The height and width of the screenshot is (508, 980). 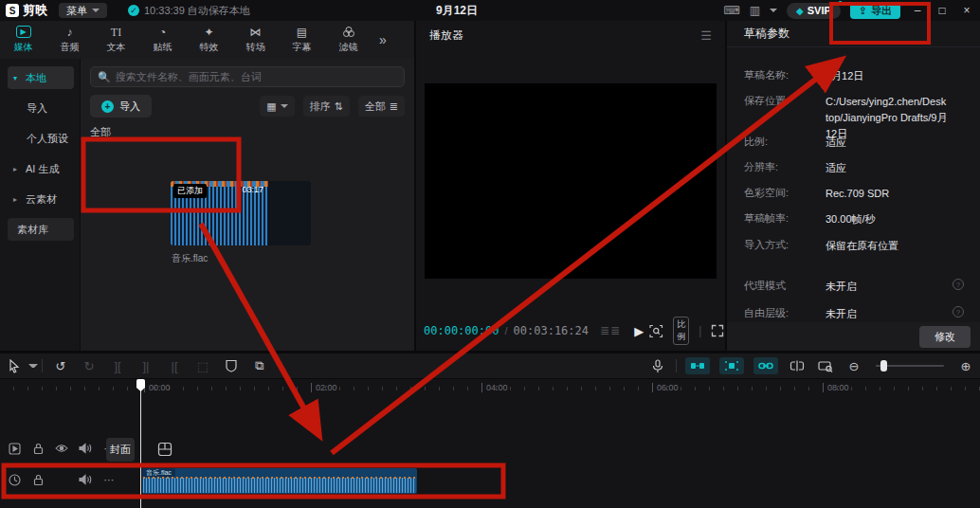 What do you see at coordinates (256, 32) in the screenshot?
I see `transition-icon: ⋈` at bounding box center [256, 32].